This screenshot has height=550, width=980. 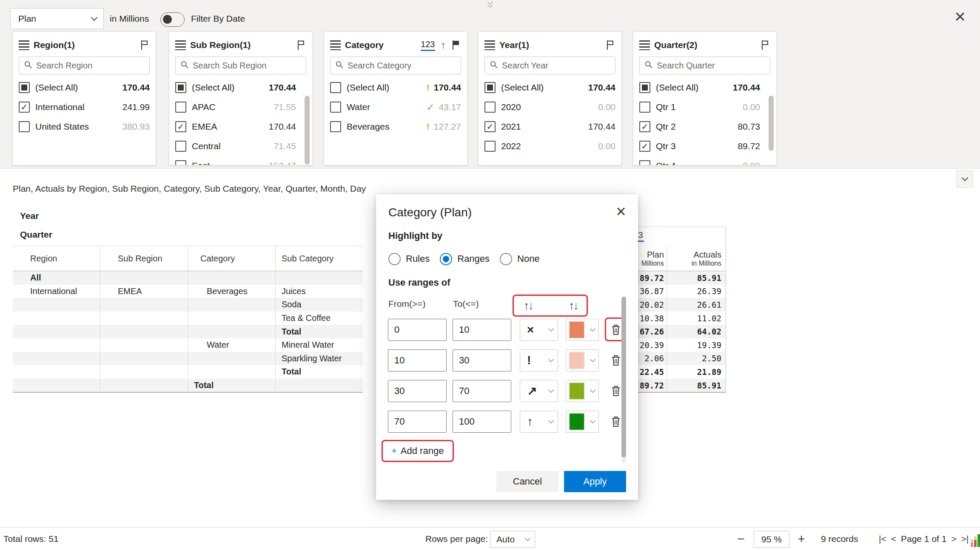 What do you see at coordinates (188, 305) in the screenshot?
I see `table-row: Soda` at bounding box center [188, 305].